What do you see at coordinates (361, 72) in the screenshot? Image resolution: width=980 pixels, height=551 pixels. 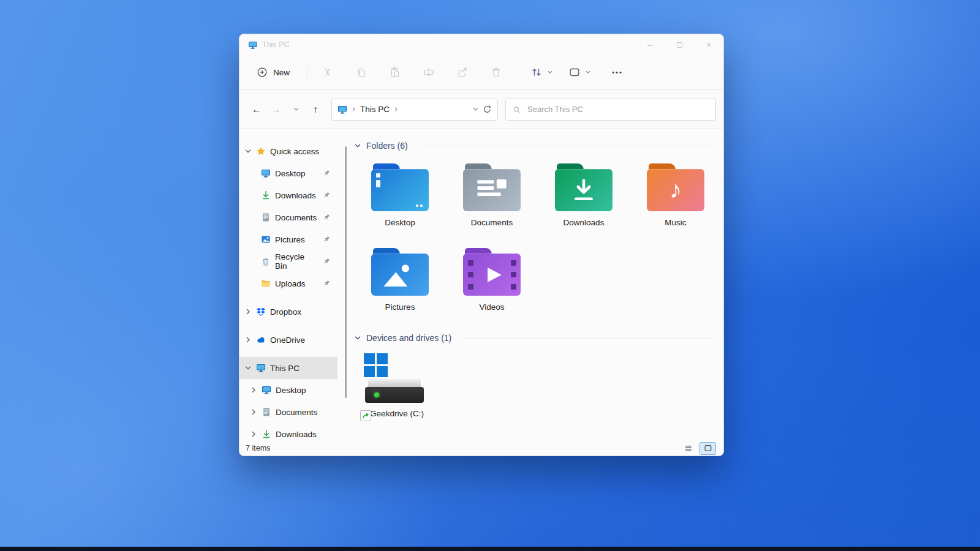 I see `copy-icon` at bounding box center [361, 72].